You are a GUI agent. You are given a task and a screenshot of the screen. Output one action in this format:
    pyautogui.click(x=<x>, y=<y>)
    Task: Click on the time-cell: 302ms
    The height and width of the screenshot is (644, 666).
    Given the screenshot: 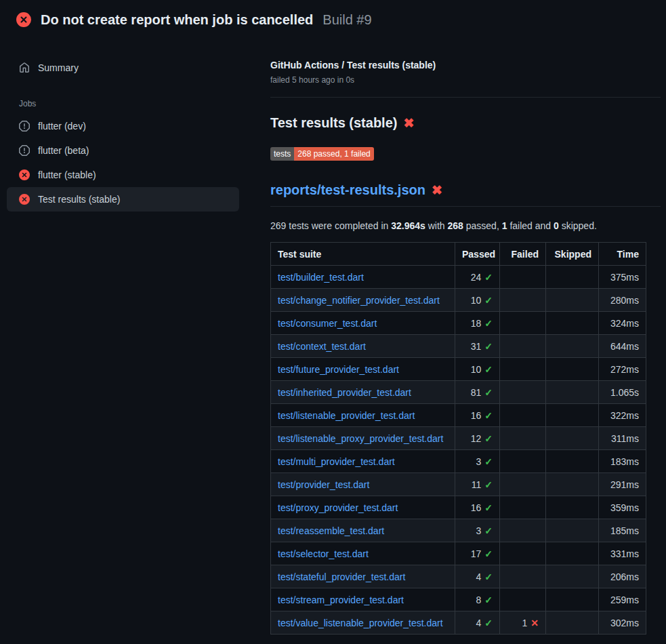 What is the action you would take?
    pyautogui.click(x=623, y=623)
    